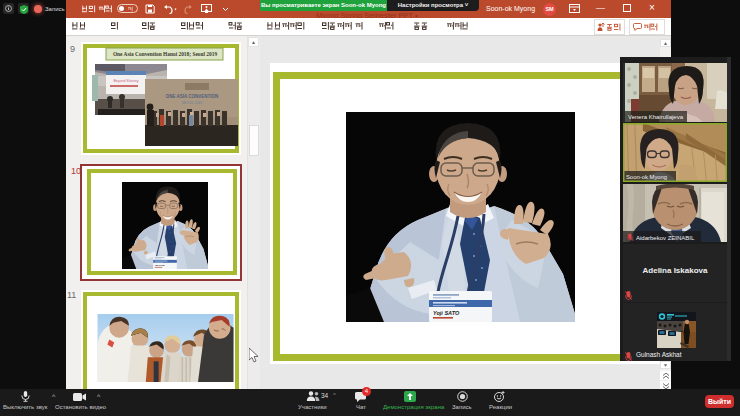 This screenshot has width=740, height=416. What do you see at coordinates (192, 103) in the screenshot?
I see `svg-text: SEOUL 2019` at bounding box center [192, 103].